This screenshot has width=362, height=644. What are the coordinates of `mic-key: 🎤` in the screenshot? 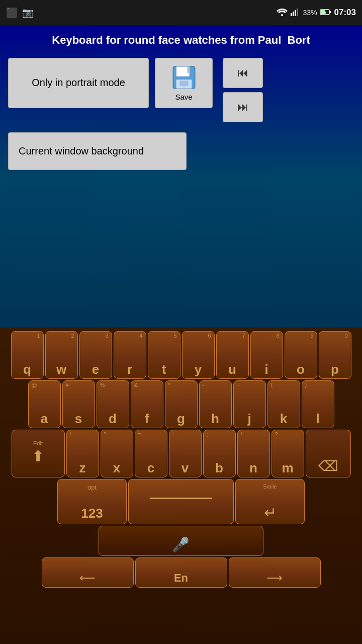 It's located at (181, 541).